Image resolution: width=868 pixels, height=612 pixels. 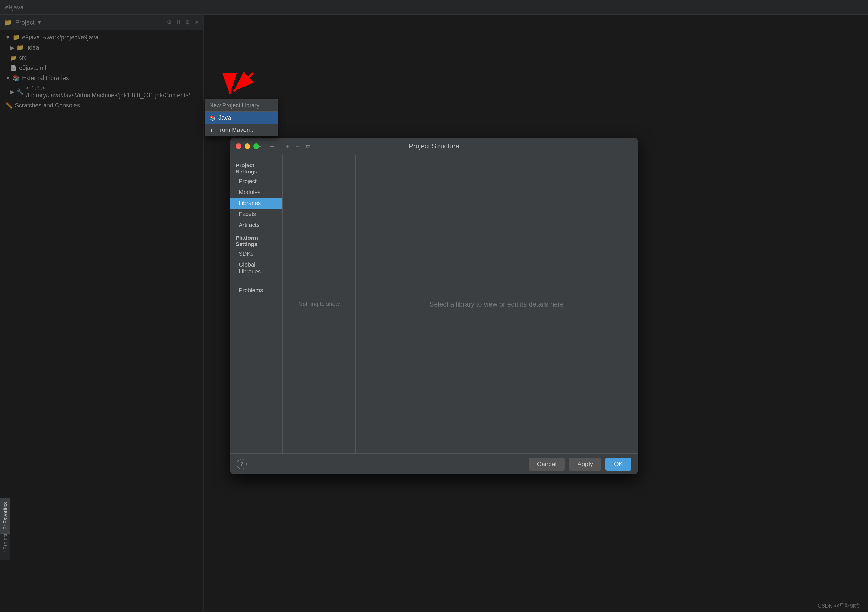 I want to click on dialog-toolbar: + − ⧉, so click(x=298, y=147).